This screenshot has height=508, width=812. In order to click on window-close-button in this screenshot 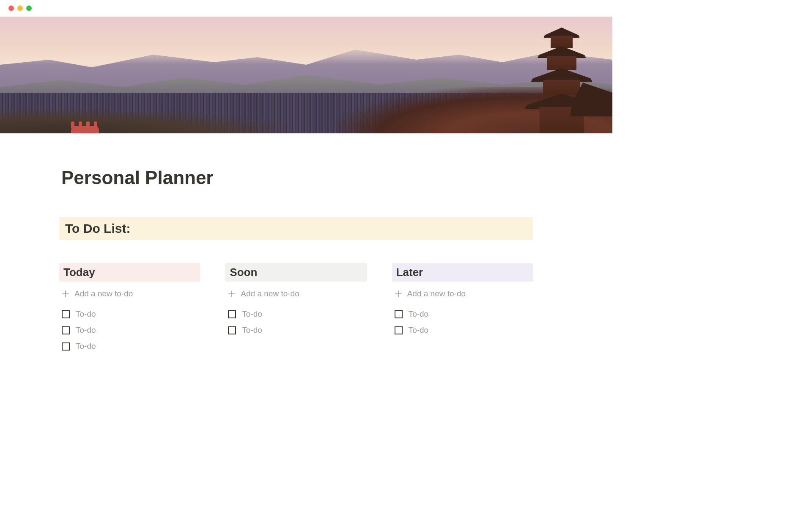, I will do `click(11, 8)`.